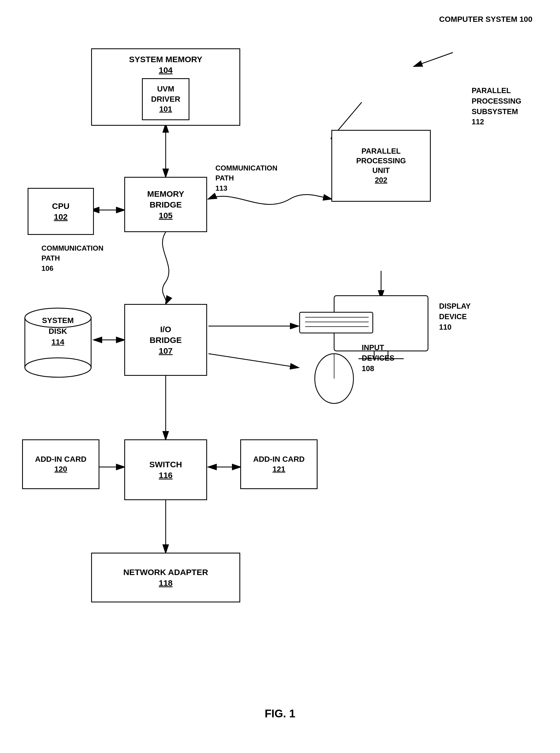 This screenshot has width=560, height=753. I want to click on system-disk-label: SYSTEMDISK114, so click(58, 331).